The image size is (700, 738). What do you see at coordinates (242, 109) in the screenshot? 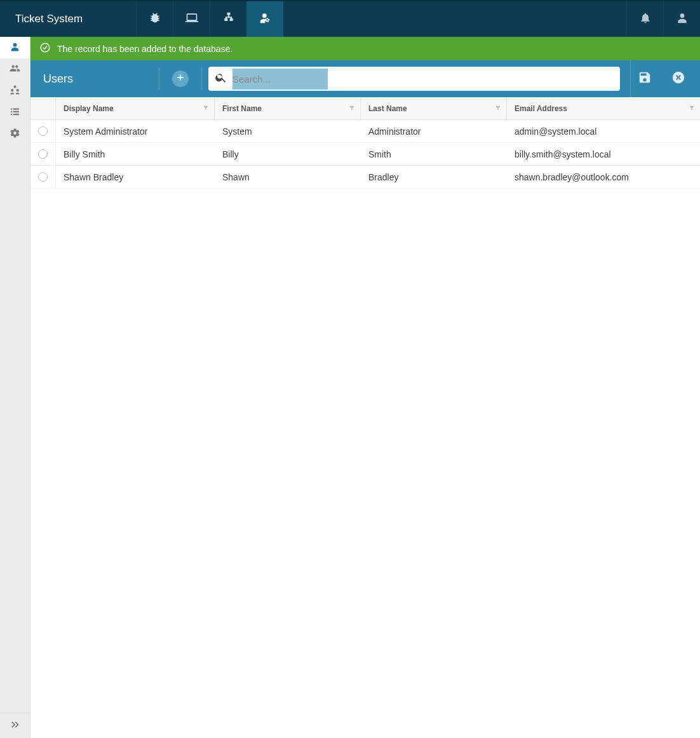
I see `col-label: First Name` at bounding box center [242, 109].